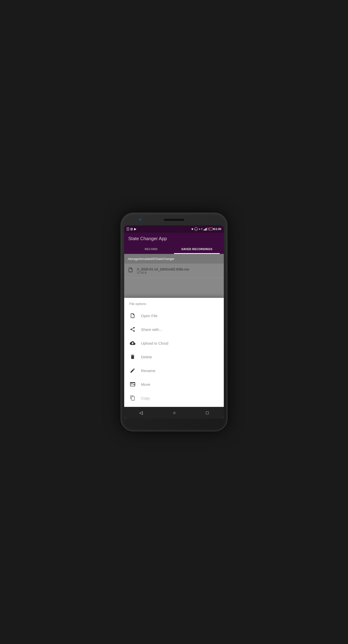 The image size is (348, 644). What do you see at coordinates (146, 384) in the screenshot?
I see `move-label: Move` at bounding box center [146, 384].